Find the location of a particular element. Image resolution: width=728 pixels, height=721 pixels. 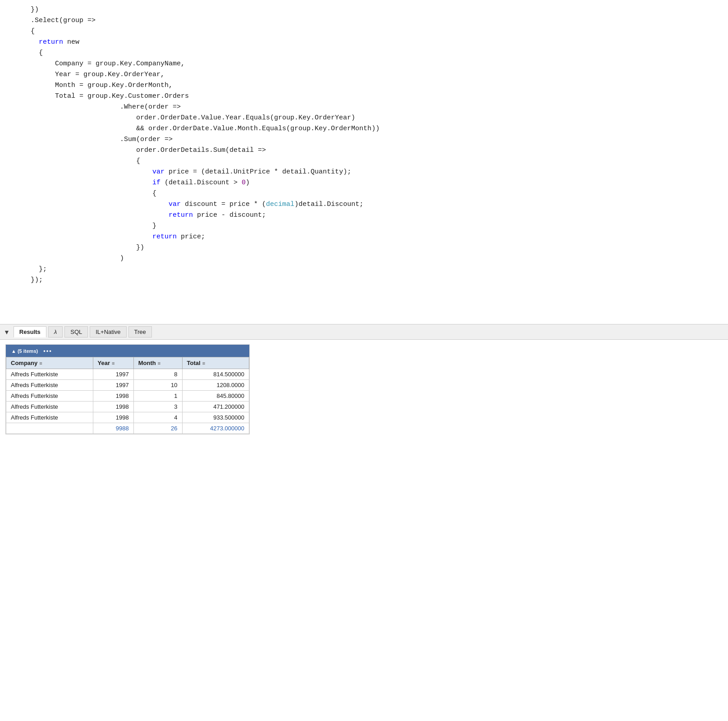

tab-results: Results is located at coordinates (30, 332).